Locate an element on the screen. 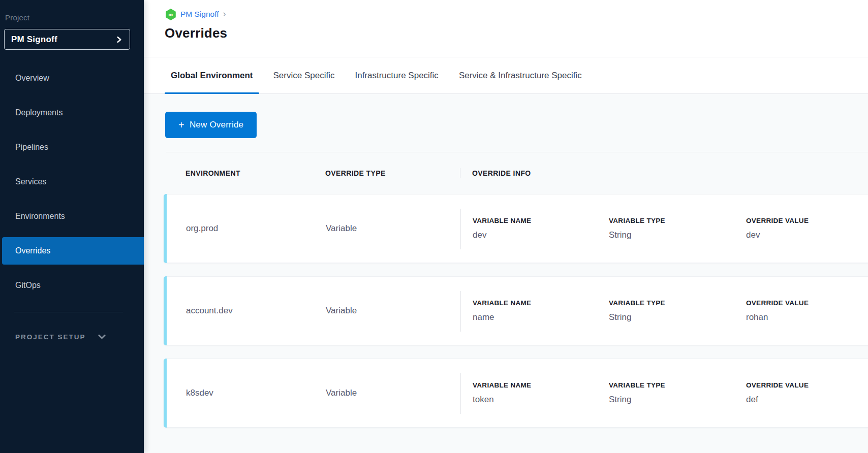 Image resolution: width=868 pixels, height=453 pixels. breadcrumb-project-link: PM Signoff is located at coordinates (200, 14).